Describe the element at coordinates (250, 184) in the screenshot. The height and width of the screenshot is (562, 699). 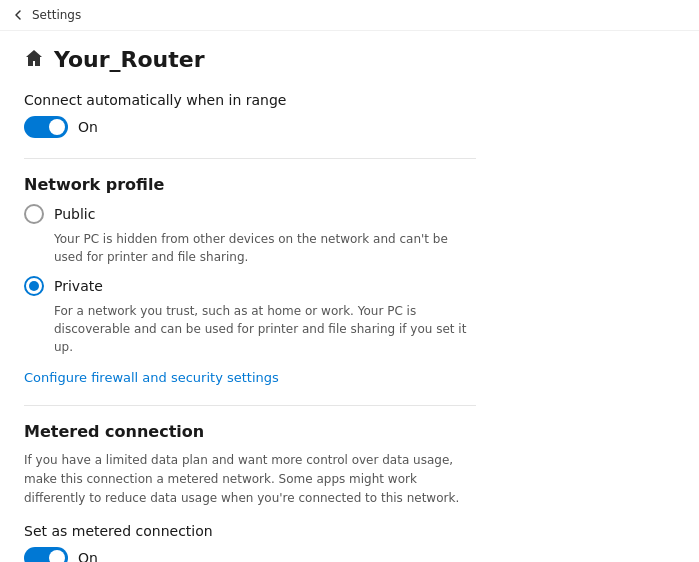
I see `network-profile-title: Network profile` at that location.